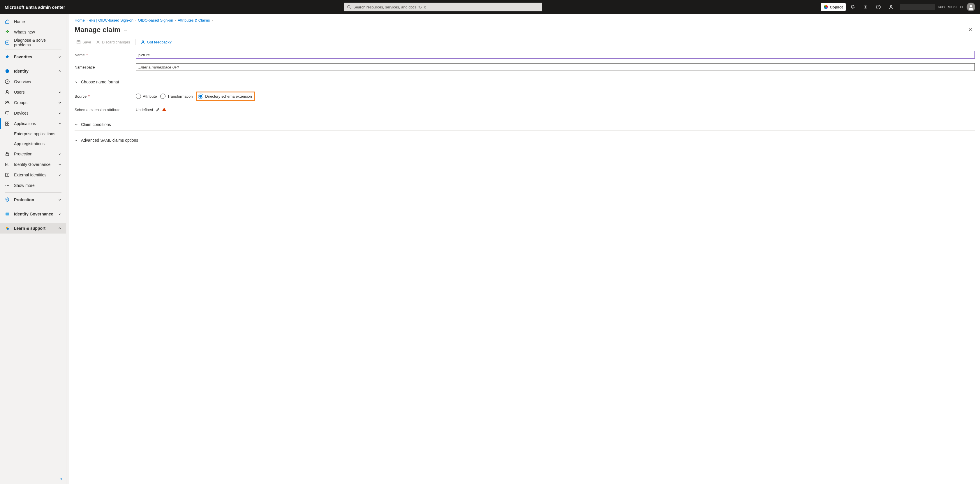  I want to click on sidebar-whatsnew: What's new, so click(33, 32).